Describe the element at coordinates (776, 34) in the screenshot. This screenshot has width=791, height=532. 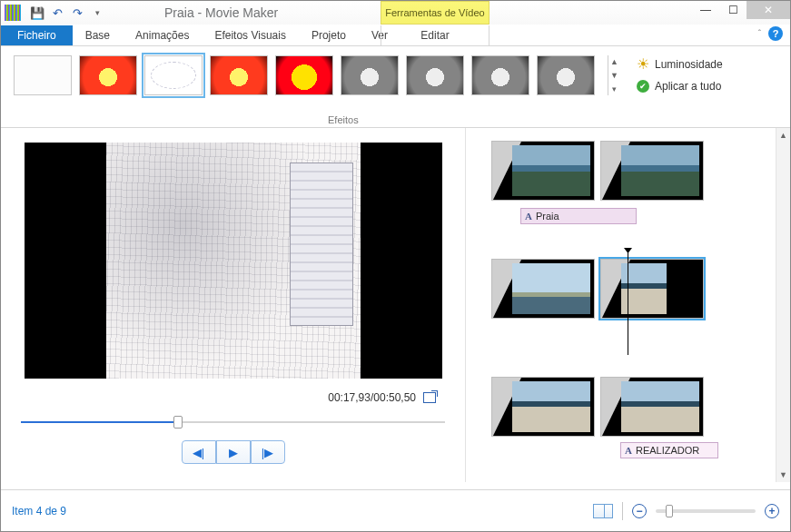
I see `help-icon: ?` at that location.